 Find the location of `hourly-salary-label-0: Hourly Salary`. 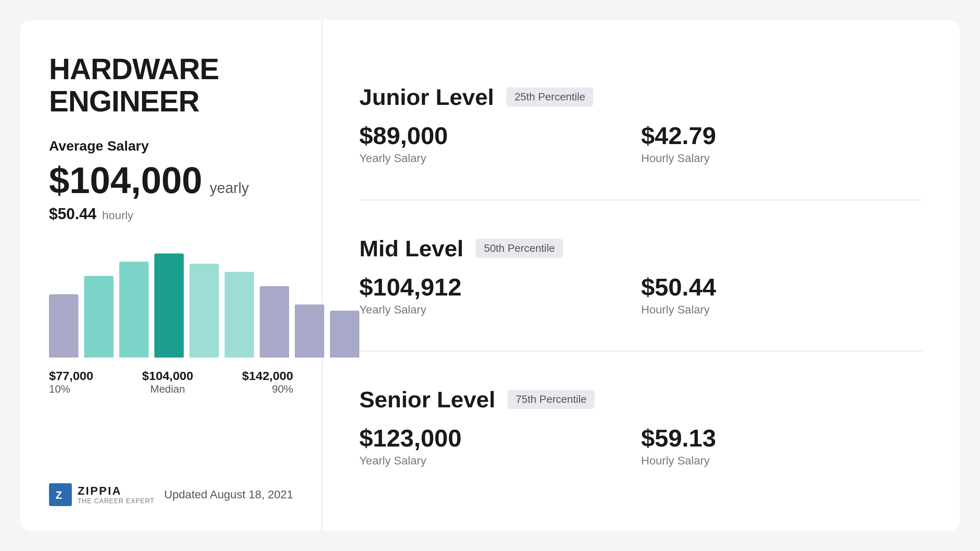

hourly-salary-label-0: Hourly Salary is located at coordinates (782, 158).